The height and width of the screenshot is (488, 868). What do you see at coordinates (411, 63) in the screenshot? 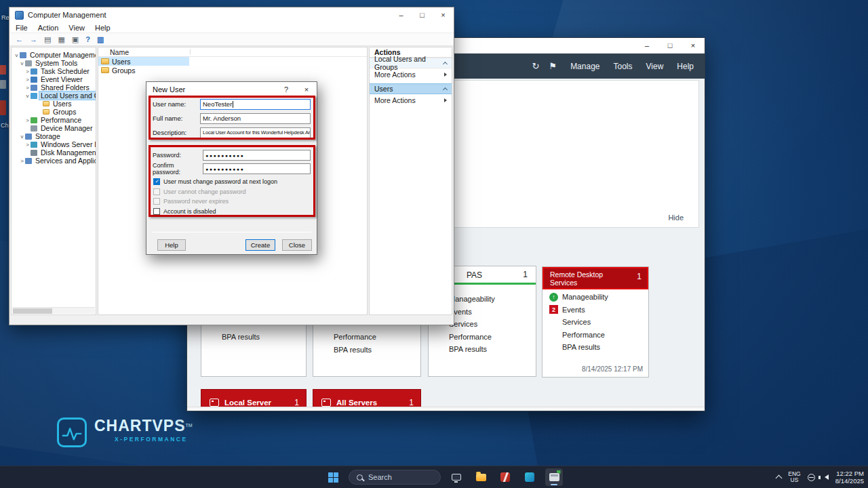
I see `actions-group-header: Local Users and Groups` at bounding box center [411, 63].